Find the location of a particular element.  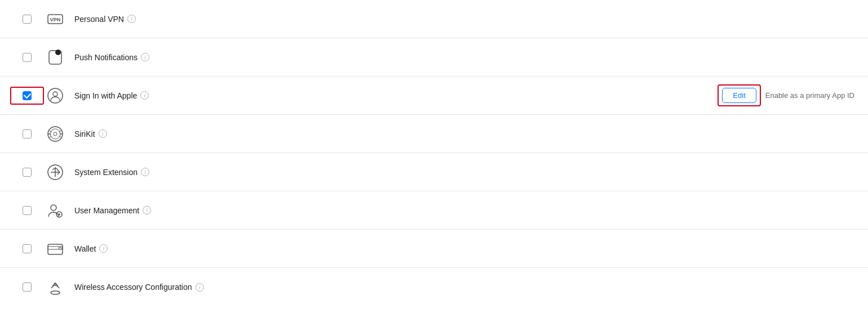

checkbox-wrapper-personal-vpn is located at coordinates (27, 19).